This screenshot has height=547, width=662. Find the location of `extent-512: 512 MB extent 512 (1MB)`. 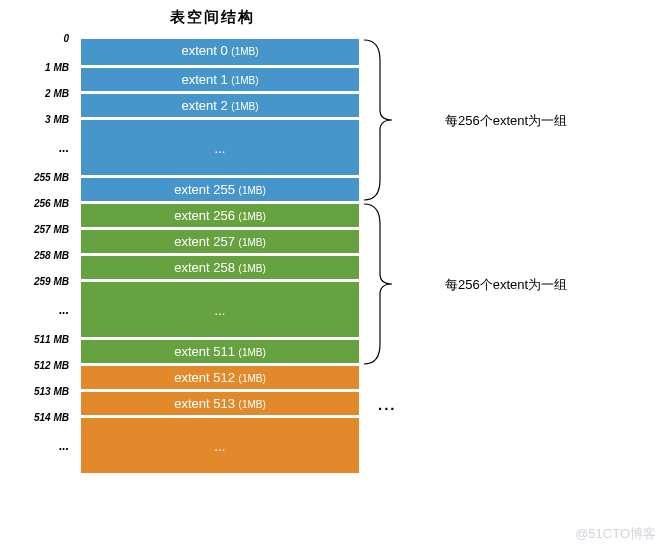

extent-512: 512 MB extent 512 (1MB) is located at coordinates (220, 376).